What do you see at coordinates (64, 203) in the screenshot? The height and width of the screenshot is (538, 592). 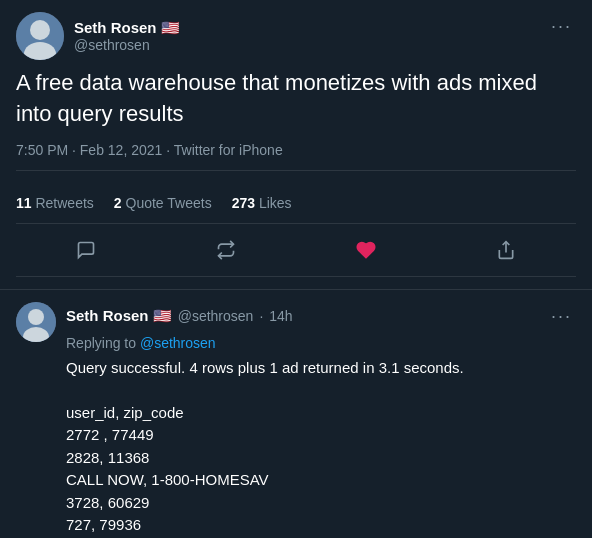 I see `retweets-label: Retweets` at bounding box center [64, 203].